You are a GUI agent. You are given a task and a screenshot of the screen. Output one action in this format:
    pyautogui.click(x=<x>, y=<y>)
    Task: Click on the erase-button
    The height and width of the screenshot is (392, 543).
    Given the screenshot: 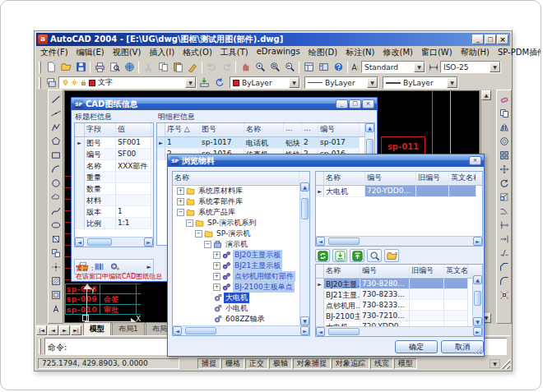 What is the action you would take?
    pyautogui.click(x=504, y=99)
    